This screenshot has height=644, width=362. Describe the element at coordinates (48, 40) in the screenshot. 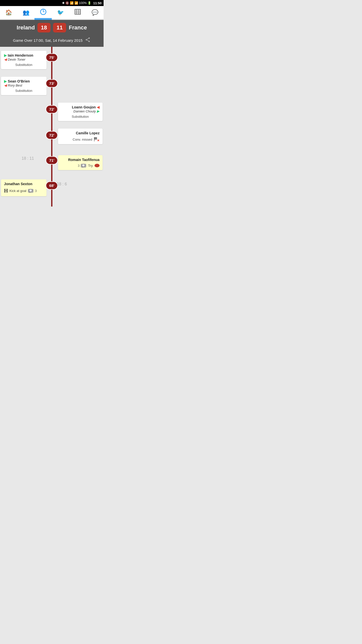

I see `game-info-text: Game Over 17:00, Sat, 14 February 2015` at that location.